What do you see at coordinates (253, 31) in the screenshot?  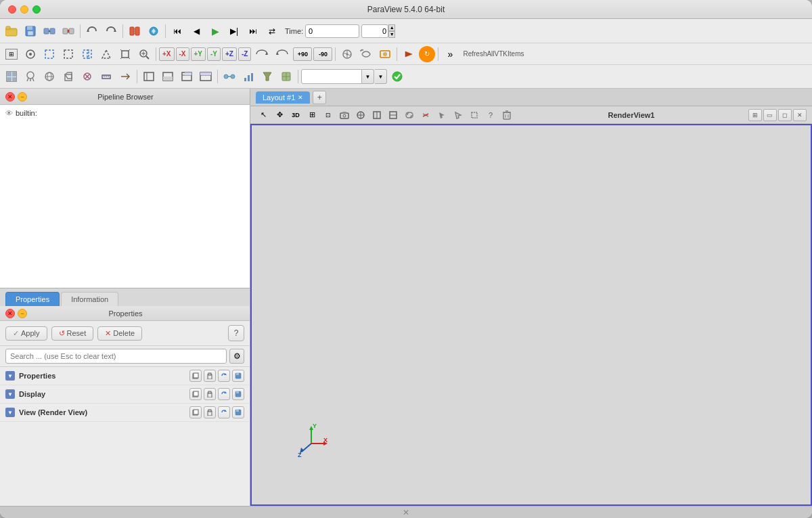 I see `last-frame-button: ⏭` at bounding box center [253, 31].